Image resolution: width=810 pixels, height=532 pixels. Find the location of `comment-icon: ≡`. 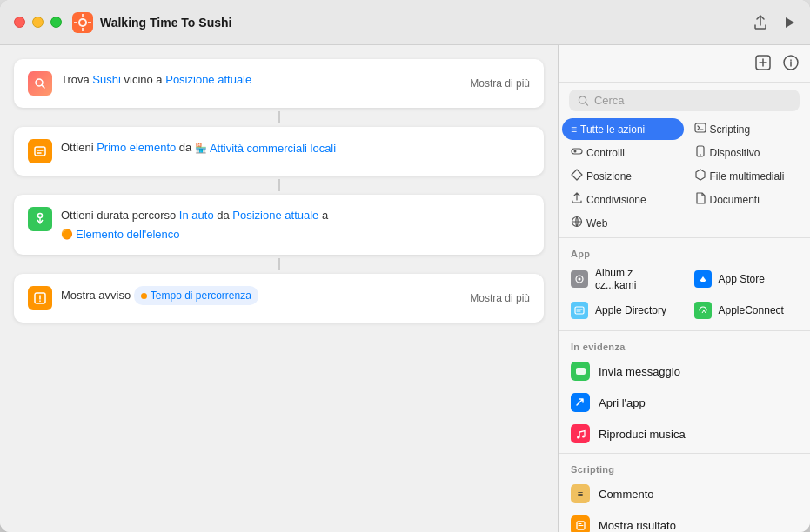

comment-icon: ≡ is located at coordinates (580, 494).